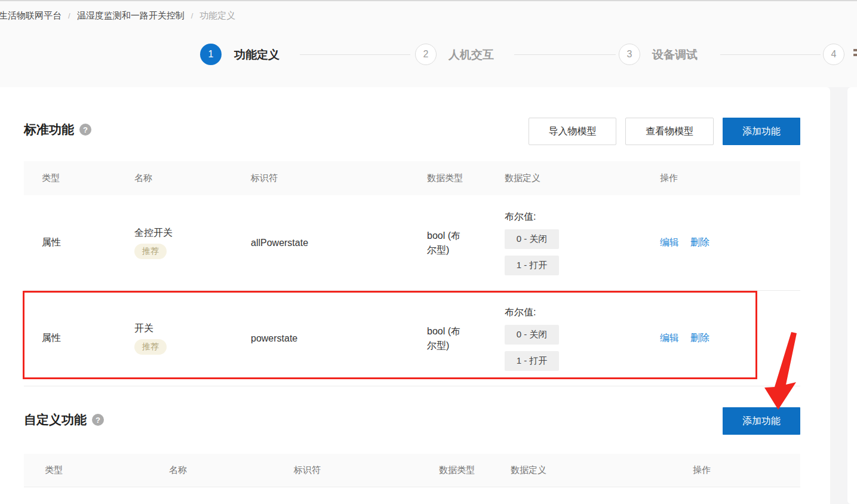 This screenshot has width=857, height=504. What do you see at coordinates (855, 55) in the screenshot?
I see `step-4-label-cutoff` at bounding box center [855, 55].